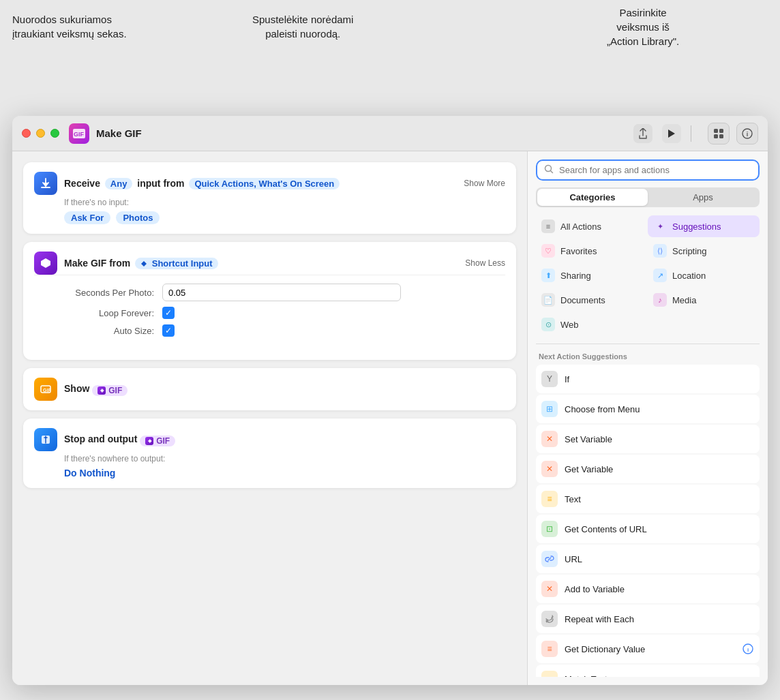  What do you see at coordinates (550, 649) in the screenshot?
I see `get-dict-icon: ≡` at bounding box center [550, 649].